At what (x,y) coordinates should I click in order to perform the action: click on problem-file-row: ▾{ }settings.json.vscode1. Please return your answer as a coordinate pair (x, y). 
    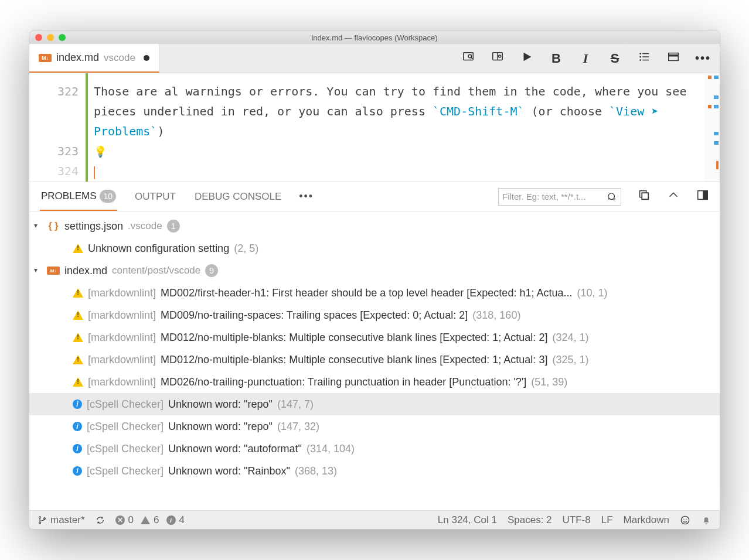
    Looking at the image, I should click on (374, 226).